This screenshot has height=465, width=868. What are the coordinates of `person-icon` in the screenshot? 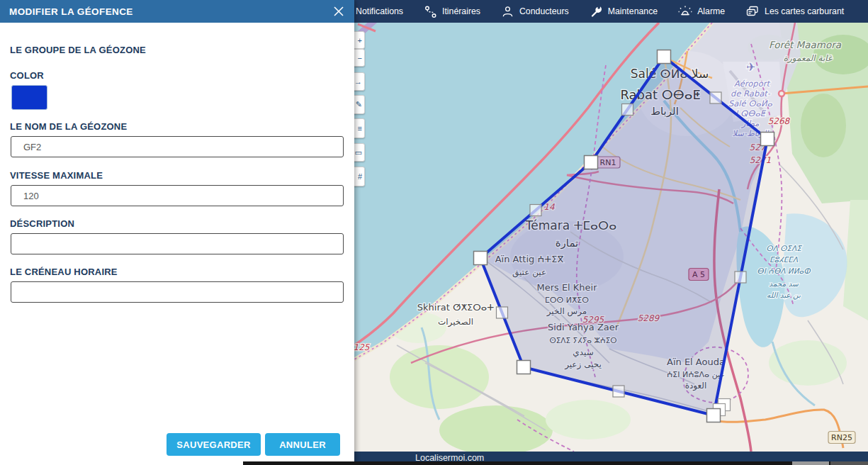 It's located at (507, 11).